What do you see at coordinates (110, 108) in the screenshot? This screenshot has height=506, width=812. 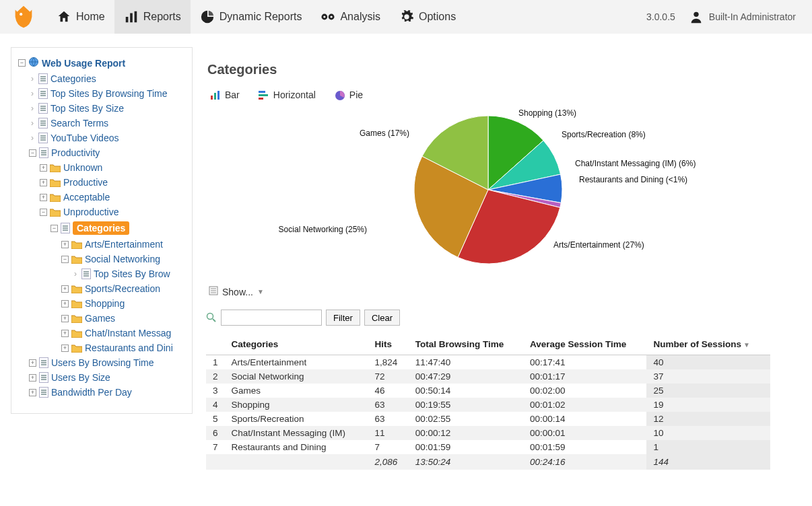 I see `tree-topsites-size: ›Top Sites By Size` at bounding box center [110, 108].